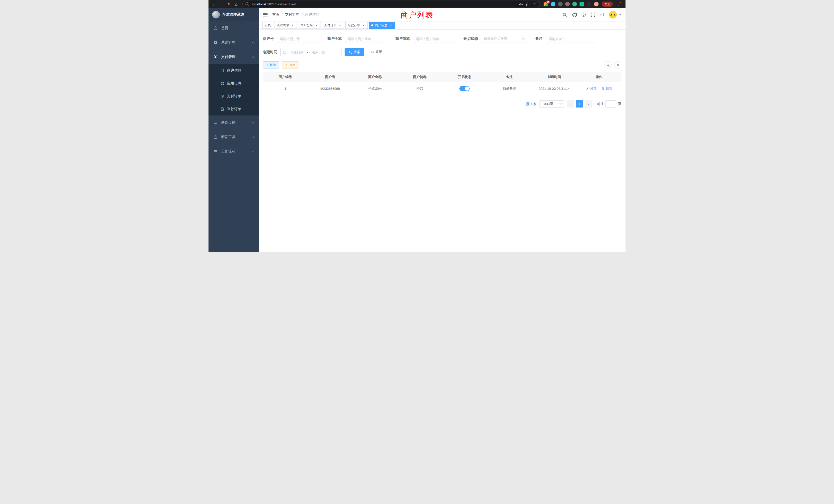 The image size is (834, 504). I want to click on status-select: 请选择开启状态, so click(504, 39).